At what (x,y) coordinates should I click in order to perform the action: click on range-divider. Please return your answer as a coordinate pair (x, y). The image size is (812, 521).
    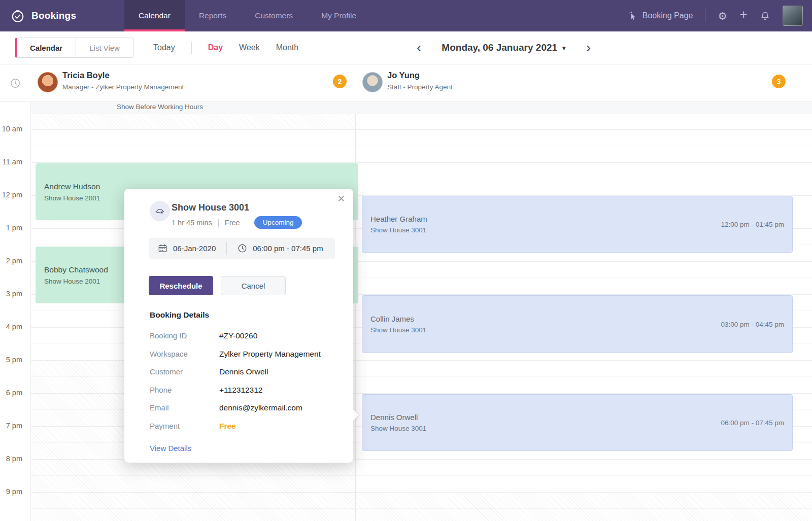
    Looking at the image, I should click on (192, 48).